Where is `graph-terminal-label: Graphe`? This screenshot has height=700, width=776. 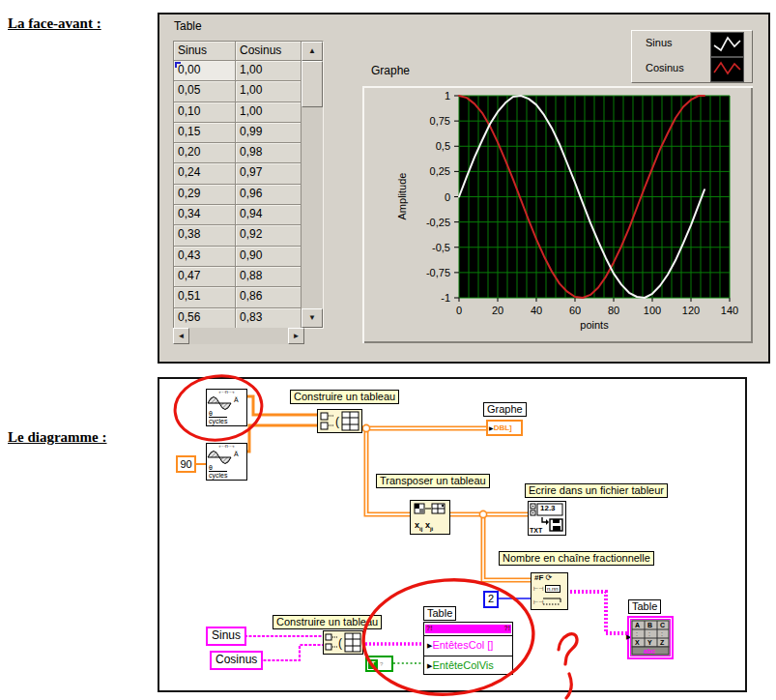
graph-terminal-label: Graphe is located at coordinates (504, 410).